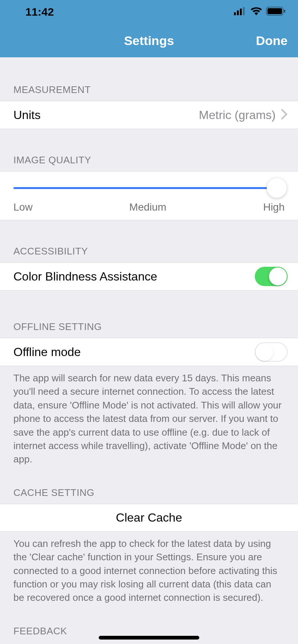 Image resolution: width=298 pixels, height=644 pixels. I want to click on slider-thumb, so click(277, 188).